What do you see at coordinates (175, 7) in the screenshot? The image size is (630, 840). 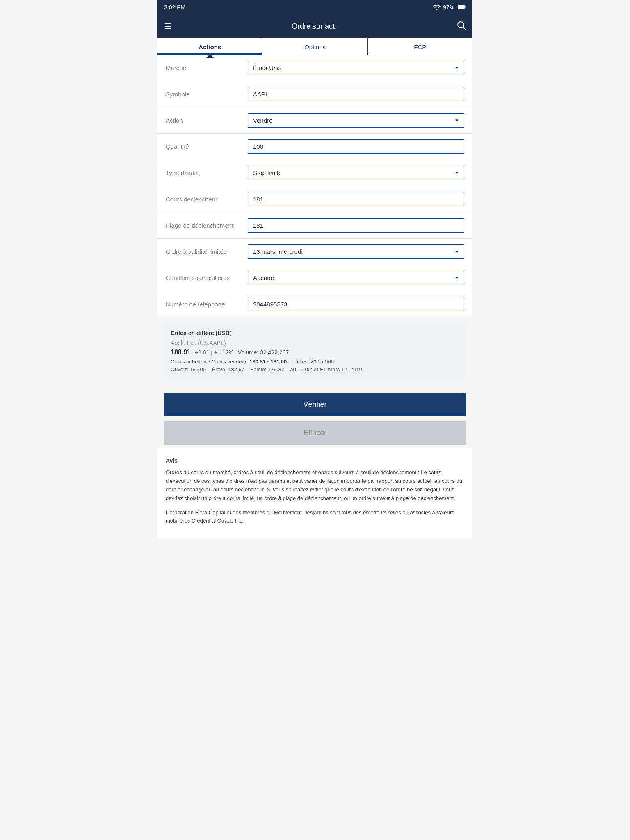 I see `status-time: 3:02 PM` at bounding box center [175, 7].